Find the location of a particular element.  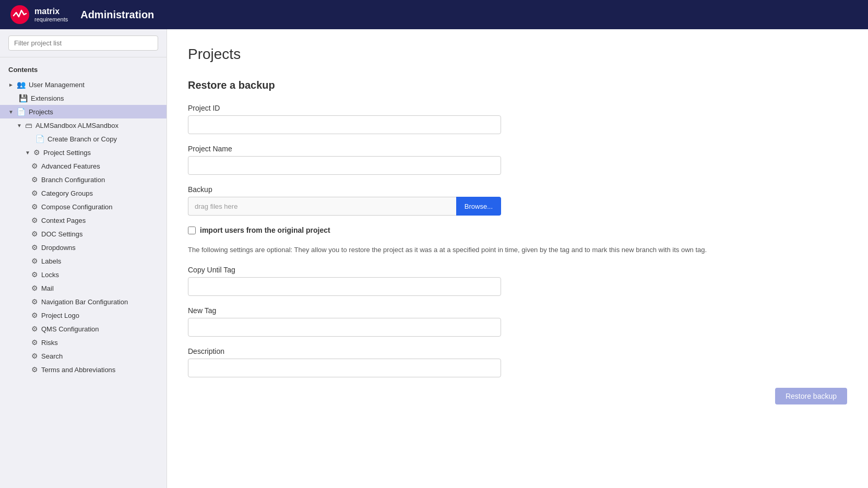

project-name-input is located at coordinates (344, 165).